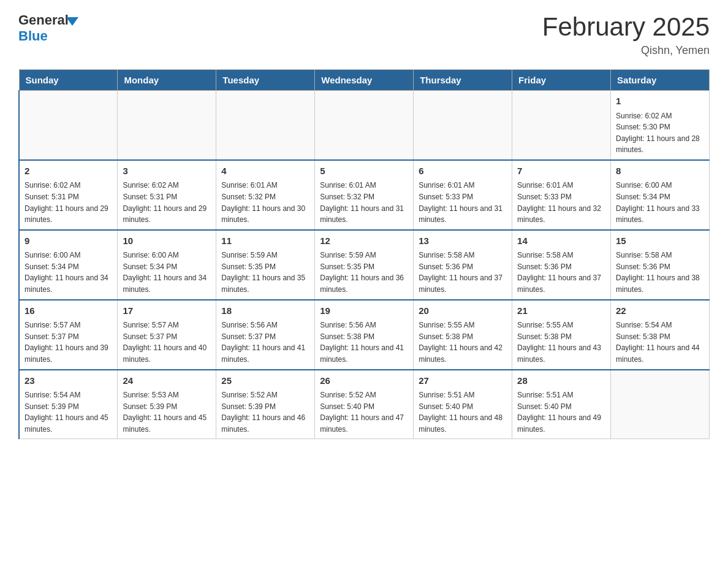  What do you see at coordinates (364, 125) in the screenshot?
I see `calendar-week-row: 1Sunrise: 6:02 AM Sunset: 5:30 PM Daylig…` at bounding box center [364, 125].